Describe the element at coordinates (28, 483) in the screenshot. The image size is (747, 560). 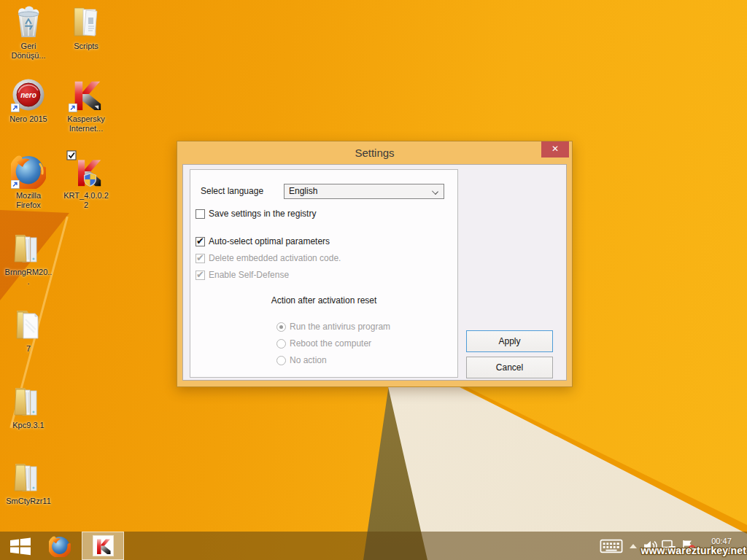
I see `desktop-icon-smcty: SmCtyRzr11` at that location.